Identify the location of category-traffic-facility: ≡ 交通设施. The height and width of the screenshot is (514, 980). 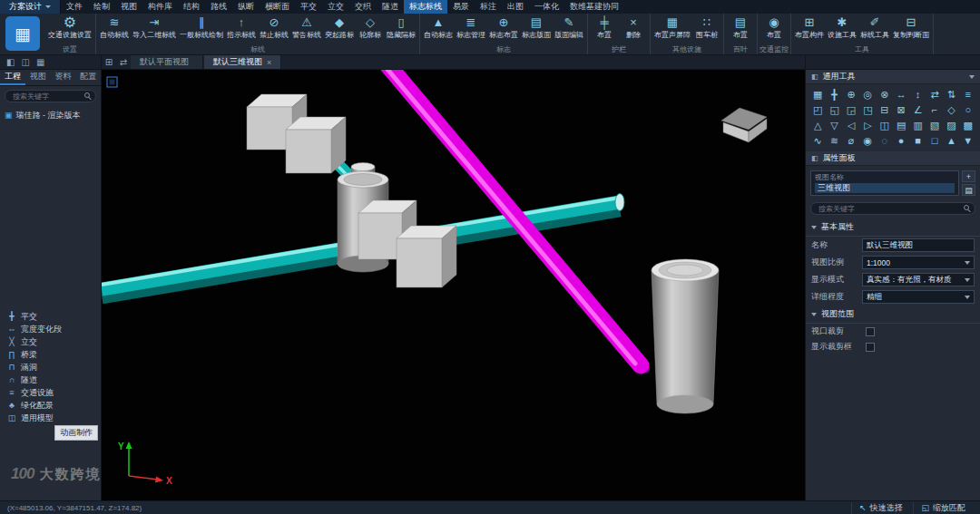
(51, 393).